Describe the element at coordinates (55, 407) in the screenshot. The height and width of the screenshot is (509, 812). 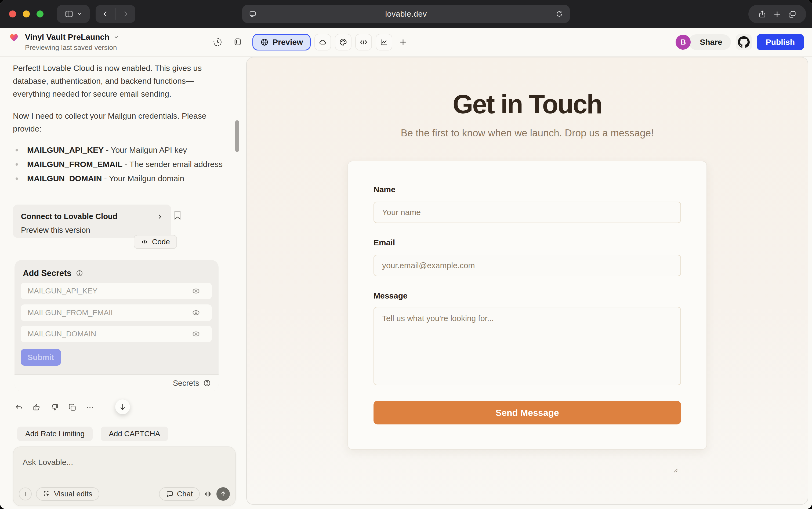
I see `thumbs-down-icon` at that location.